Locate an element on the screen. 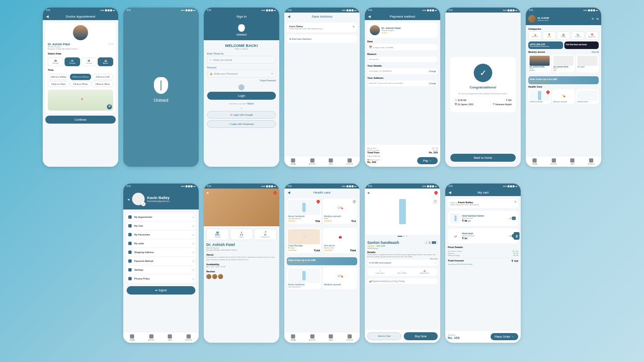  menu-cart: My Cart› is located at coordinates (161, 226).